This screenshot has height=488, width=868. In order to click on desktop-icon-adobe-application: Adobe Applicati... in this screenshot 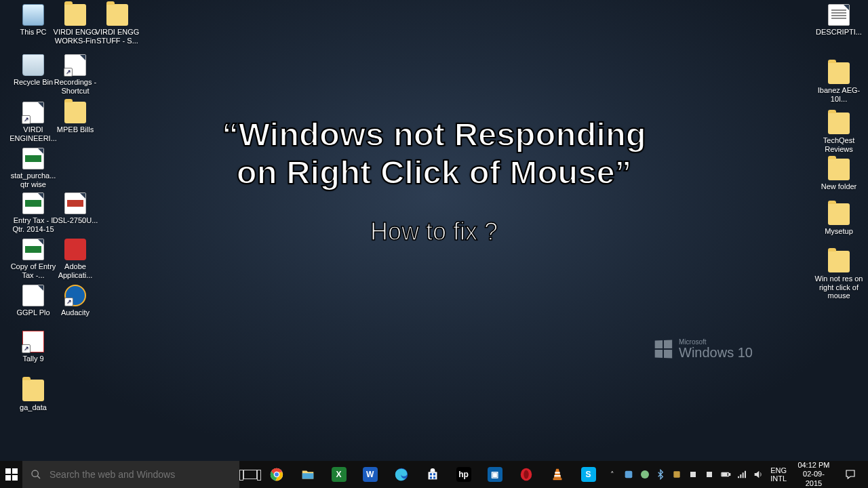, I will do `click(75, 259)`.